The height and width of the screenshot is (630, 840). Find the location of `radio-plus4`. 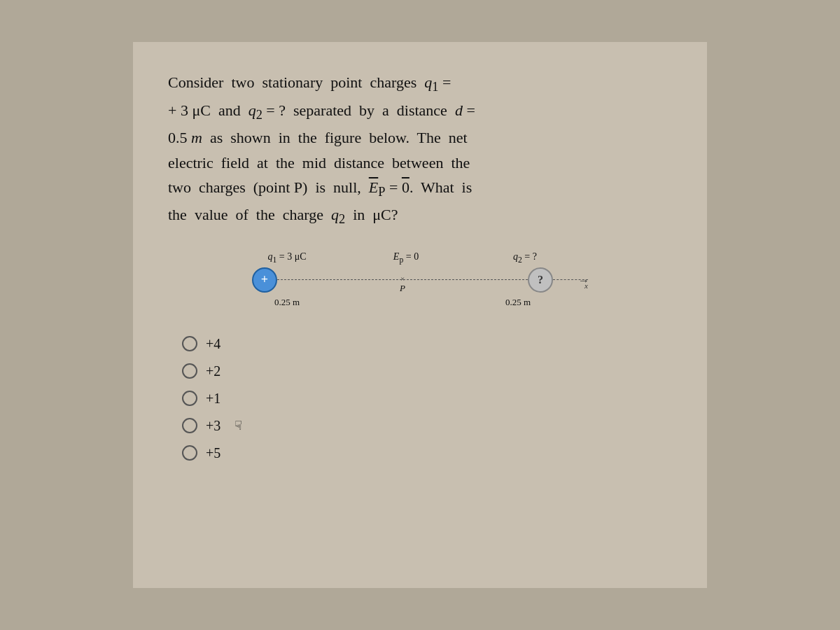

radio-plus4 is located at coordinates (190, 344).